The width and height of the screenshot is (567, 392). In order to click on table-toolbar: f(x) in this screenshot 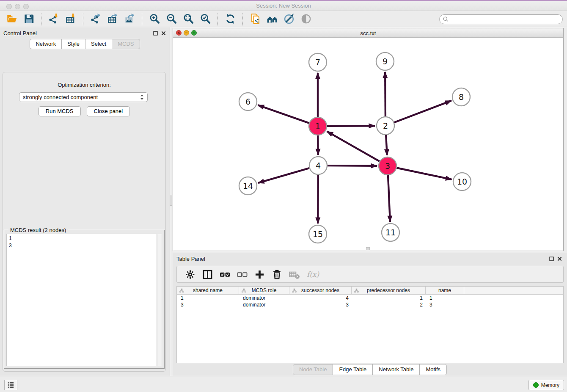, I will do `click(370, 274)`.